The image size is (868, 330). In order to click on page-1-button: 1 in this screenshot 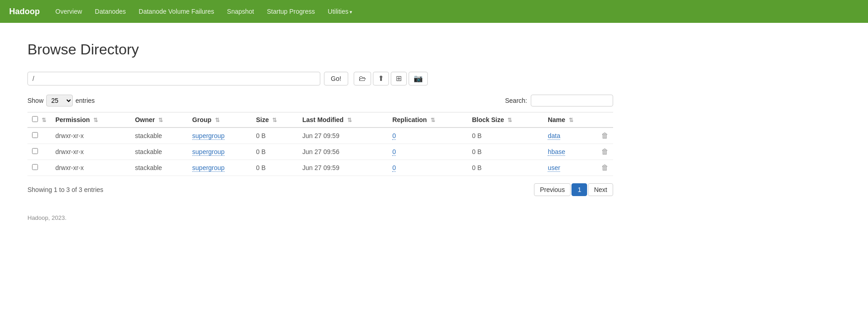, I will do `click(579, 190)`.